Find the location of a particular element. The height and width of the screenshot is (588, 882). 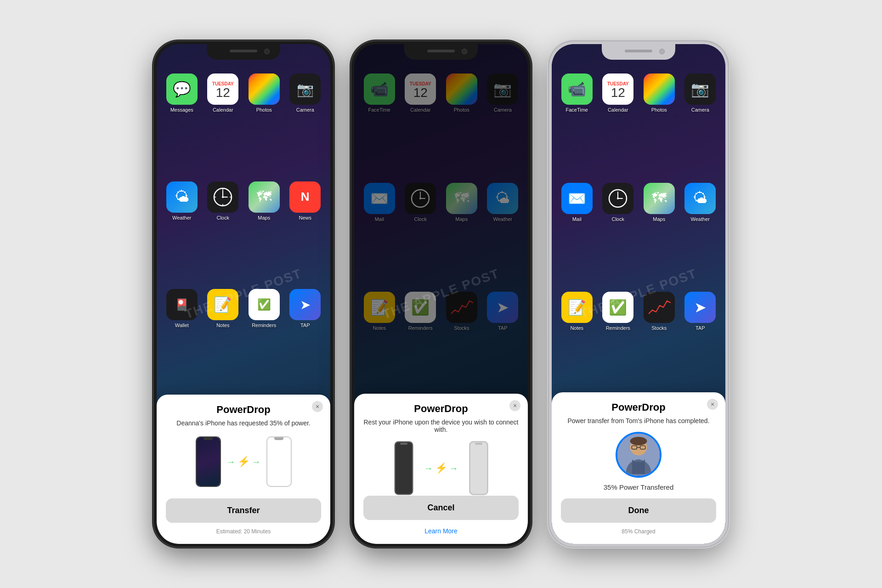

weather-label: Weather is located at coordinates (182, 218).